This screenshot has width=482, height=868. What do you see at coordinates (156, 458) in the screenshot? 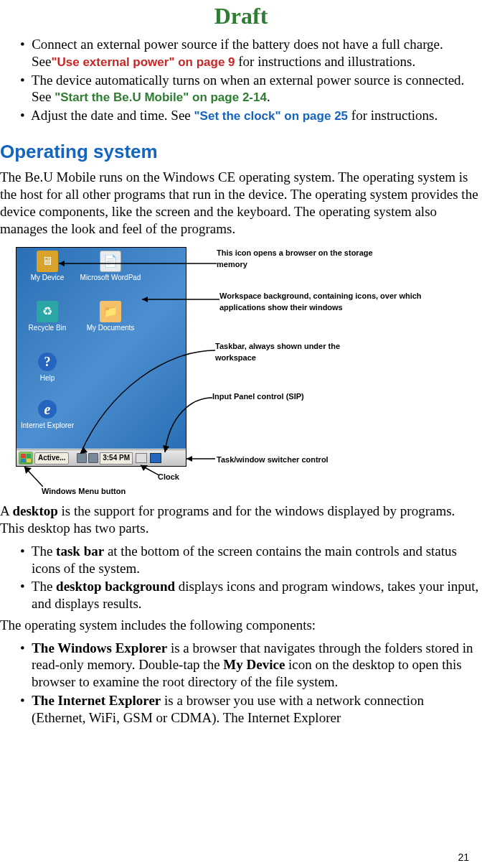
I see `task-switcher-icon` at bounding box center [156, 458].